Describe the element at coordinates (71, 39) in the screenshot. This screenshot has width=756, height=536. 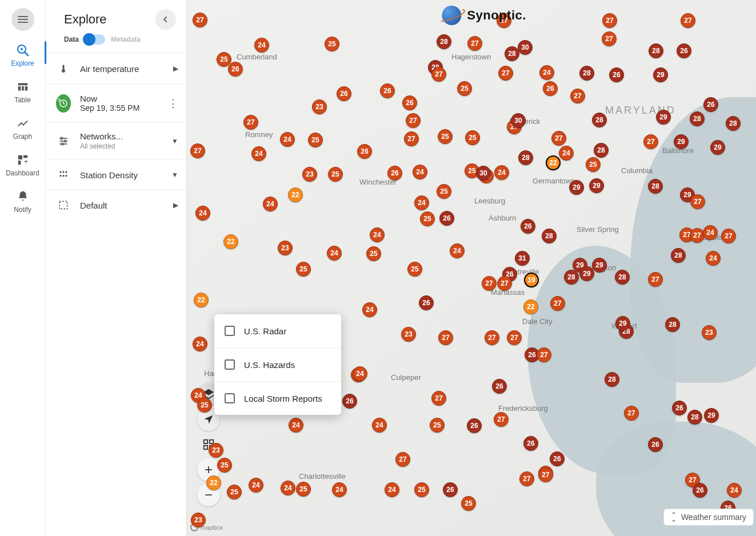
I see `toggle-data-label: Data` at that location.